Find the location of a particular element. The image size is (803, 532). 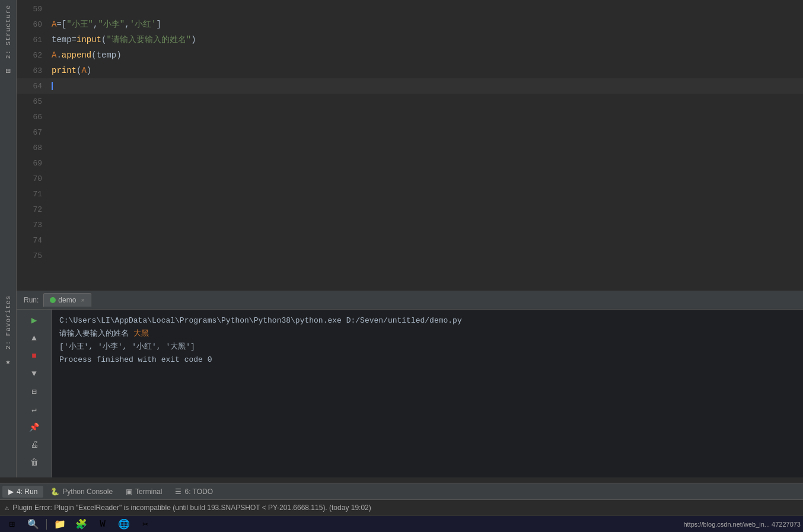

line-number: 62 is located at coordinates (33, 56).